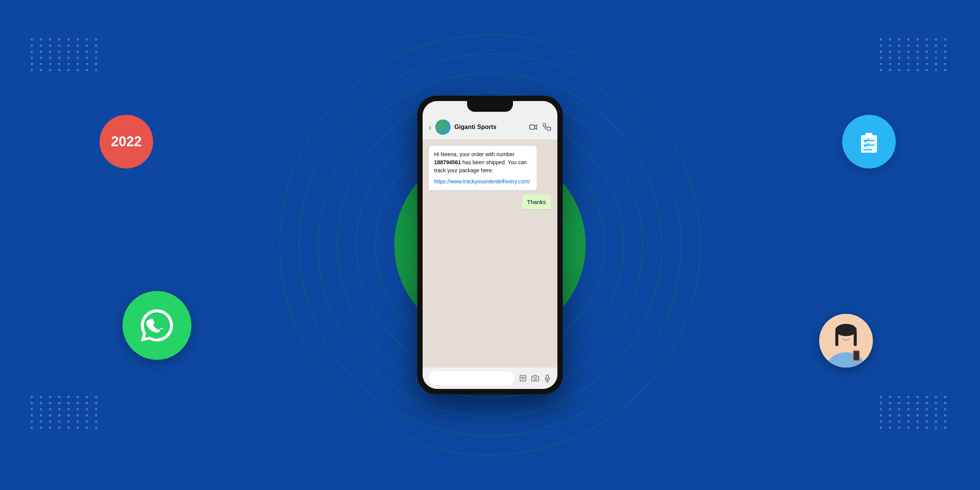 This screenshot has width=980, height=490. I want to click on phone-notch, so click(490, 106).